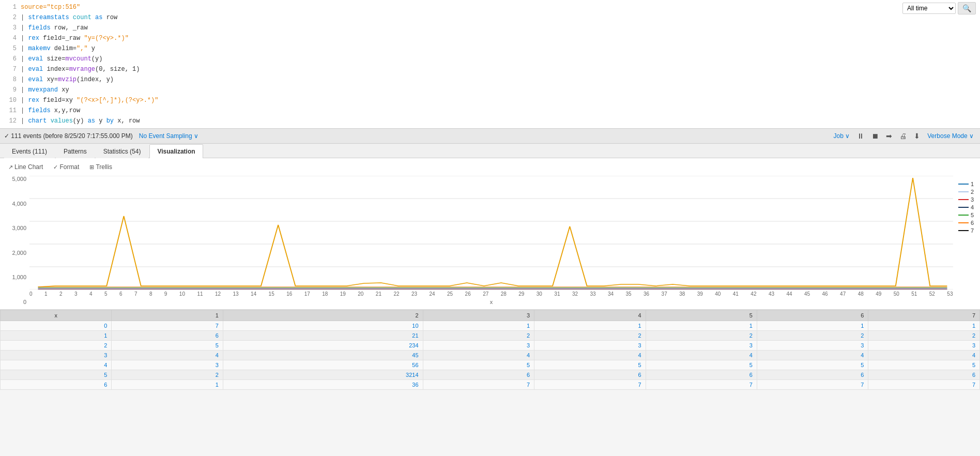 This screenshot has width=980, height=456. Describe the element at coordinates (590, 345) in the screenshot. I see `table-cell-2-4: 3` at that location.